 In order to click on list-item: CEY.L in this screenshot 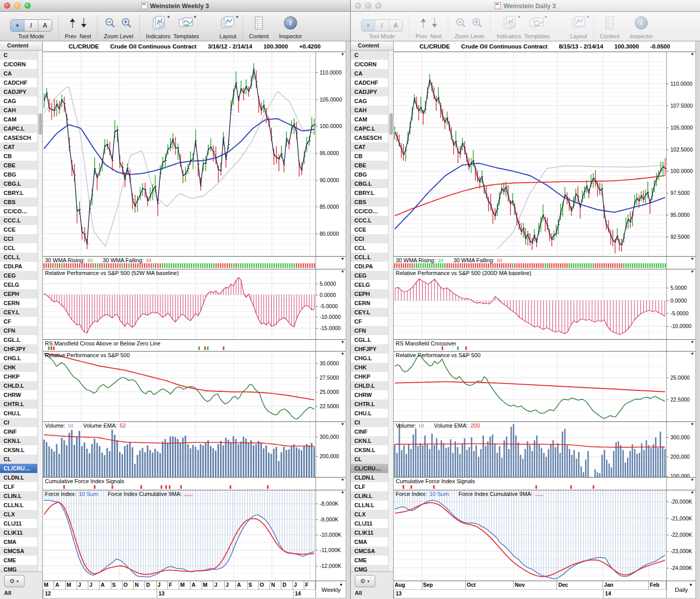, I will do `click(372, 312)`.